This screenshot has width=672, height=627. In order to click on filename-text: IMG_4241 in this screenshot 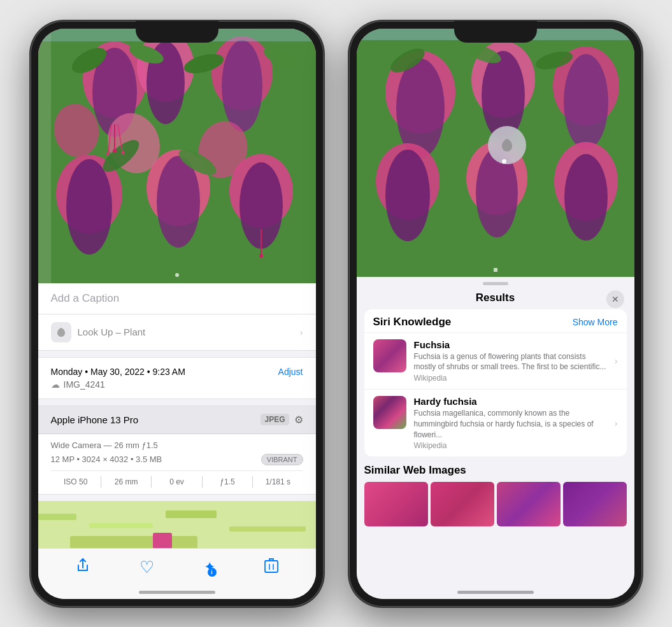, I will do `click(84, 384)`.